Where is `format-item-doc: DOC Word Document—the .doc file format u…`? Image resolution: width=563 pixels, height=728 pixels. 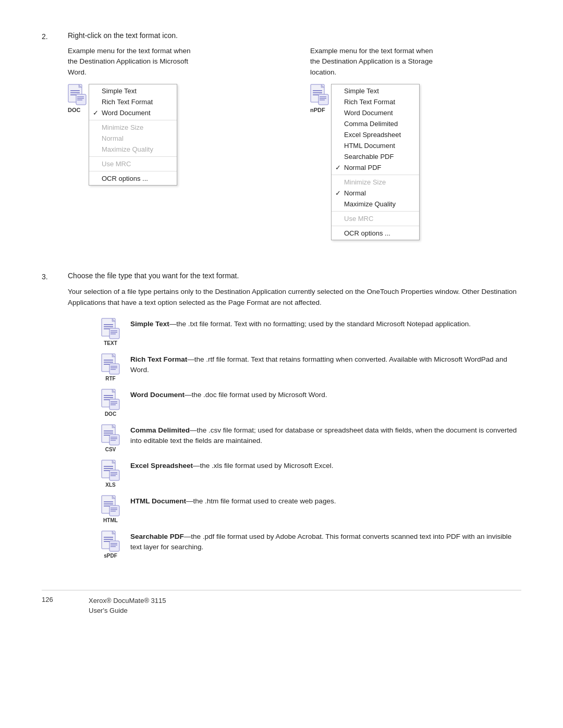 format-item-doc: DOC Word Document—the .doc file format u… is located at coordinates (310, 403).